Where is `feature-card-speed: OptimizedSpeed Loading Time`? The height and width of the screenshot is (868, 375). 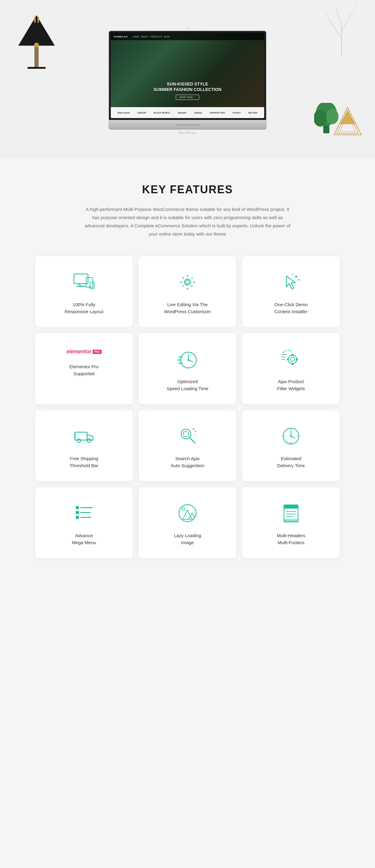
feature-card-speed: OptimizedSpeed Loading Time is located at coordinates (187, 369).